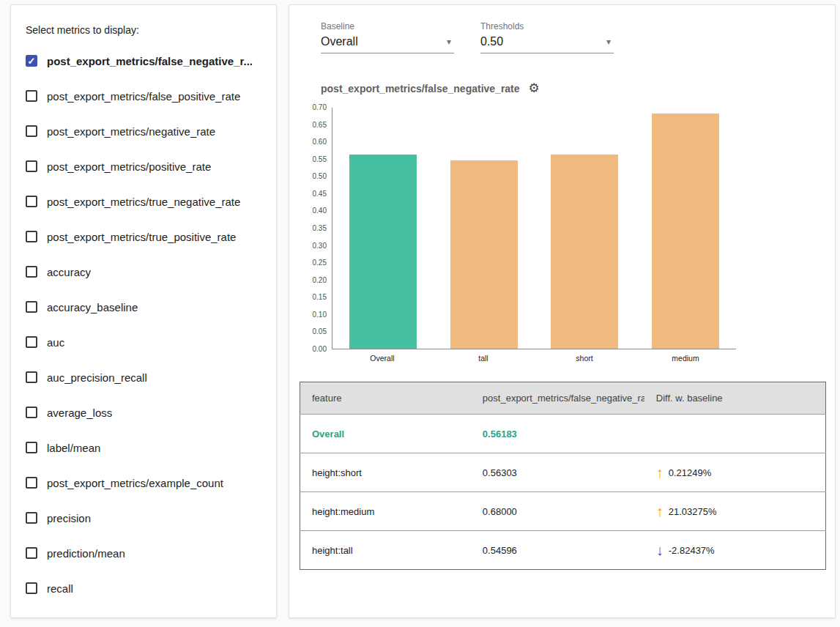 This screenshot has width=840, height=627. Describe the element at coordinates (60, 589) in the screenshot. I see `metric-label: recall` at that location.